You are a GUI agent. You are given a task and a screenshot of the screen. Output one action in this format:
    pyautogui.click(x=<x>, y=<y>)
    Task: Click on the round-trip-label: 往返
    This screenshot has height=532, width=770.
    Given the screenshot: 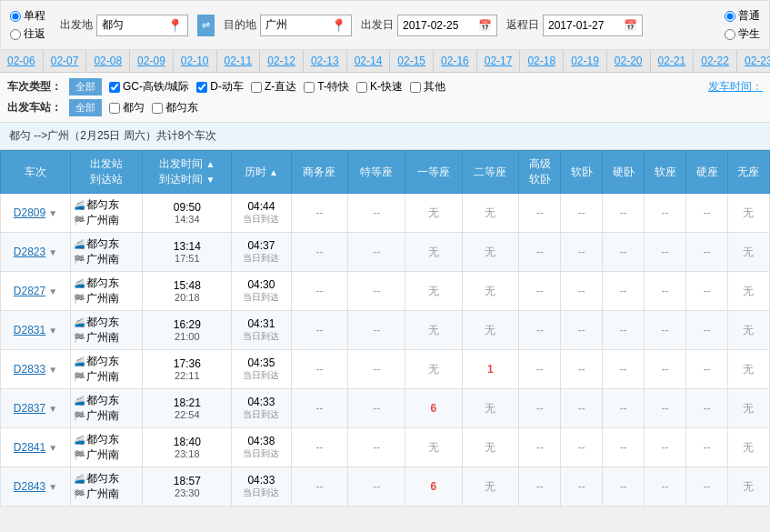 What is the action you would take?
    pyautogui.click(x=35, y=35)
    